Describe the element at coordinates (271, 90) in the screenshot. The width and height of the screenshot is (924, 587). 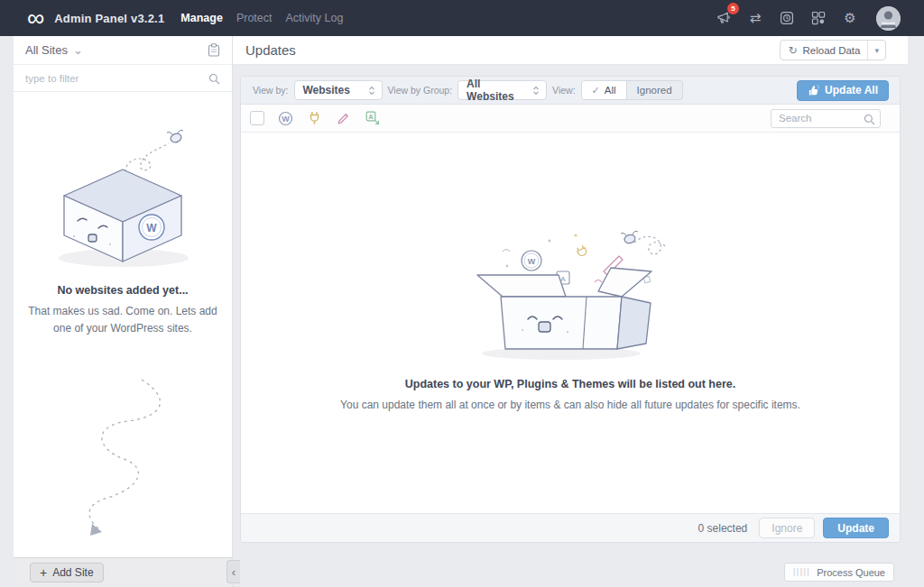
I see `view-by-label: View by:` at that location.